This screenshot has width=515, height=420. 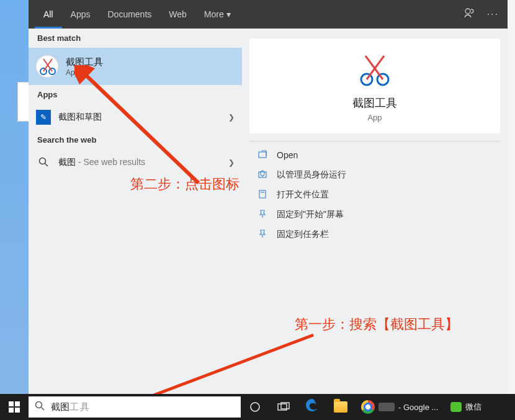 I want to click on action-pin-taskbar: 固定到任务栏, so click(x=375, y=235).